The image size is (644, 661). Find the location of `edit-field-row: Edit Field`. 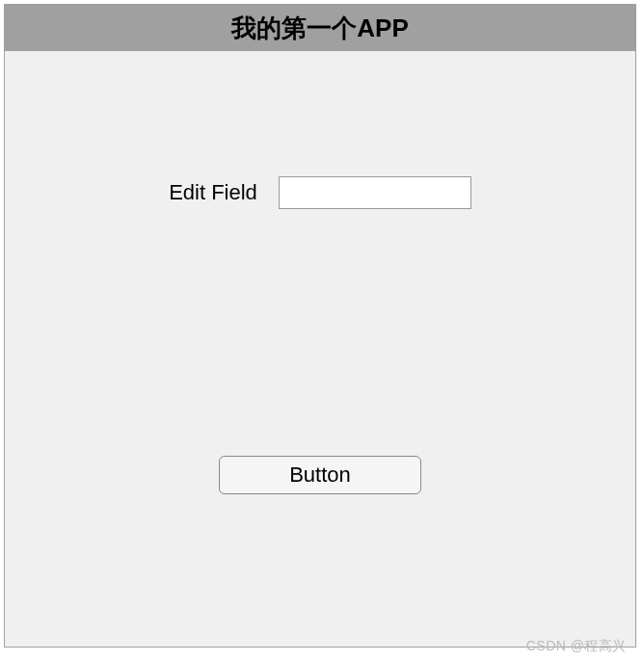

edit-field-row: Edit Field is located at coordinates (320, 193).